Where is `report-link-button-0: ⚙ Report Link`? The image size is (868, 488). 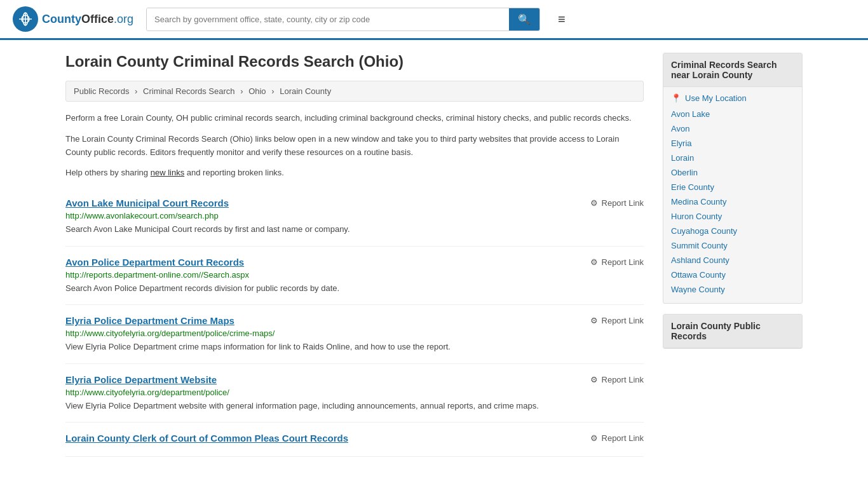
report-link-button-0: ⚙ Report Link is located at coordinates (617, 203).